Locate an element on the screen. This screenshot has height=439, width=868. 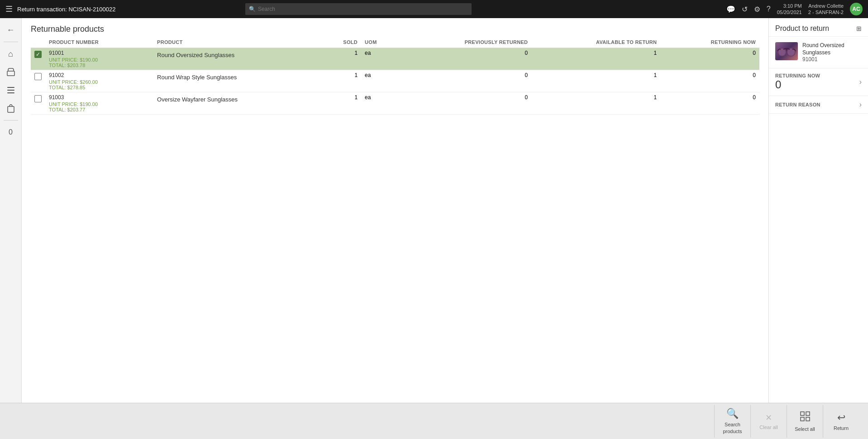
col-sold: SOLD is located at coordinates (340, 43).